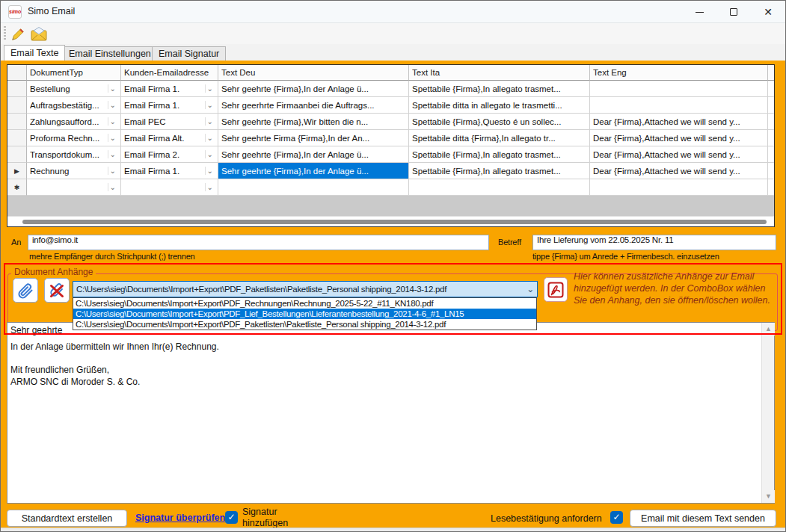  I want to click on body-vertical-scrollbar: ▲ ▼, so click(767, 412).